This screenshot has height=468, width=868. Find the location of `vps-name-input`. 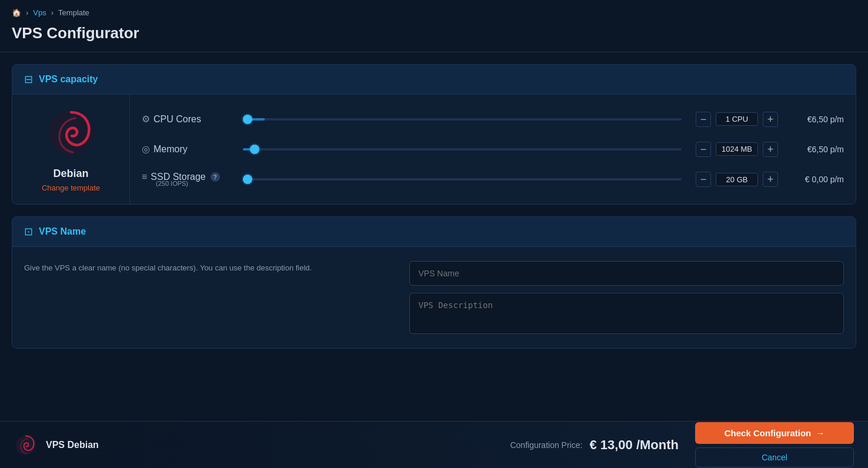

vps-name-input is located at coordinates (627, 273).